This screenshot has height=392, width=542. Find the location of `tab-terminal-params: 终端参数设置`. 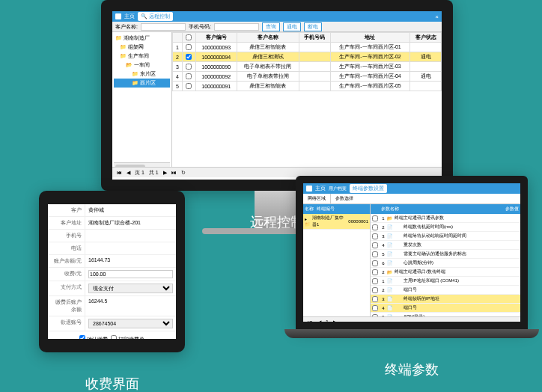

tab-terminal-params: 终端参数设置 is located at coordinates (368, 189).